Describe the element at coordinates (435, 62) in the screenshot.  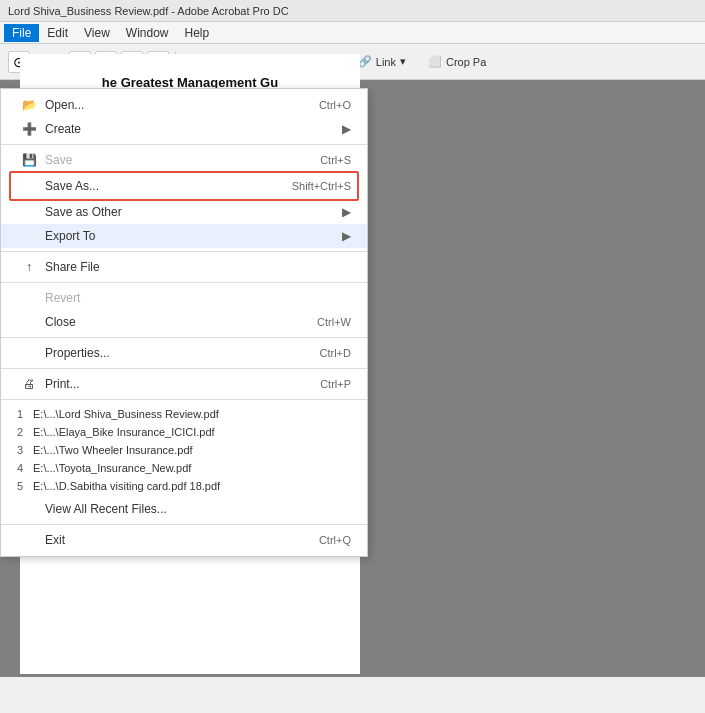
I see `crop-icon: ⬜` at that location.